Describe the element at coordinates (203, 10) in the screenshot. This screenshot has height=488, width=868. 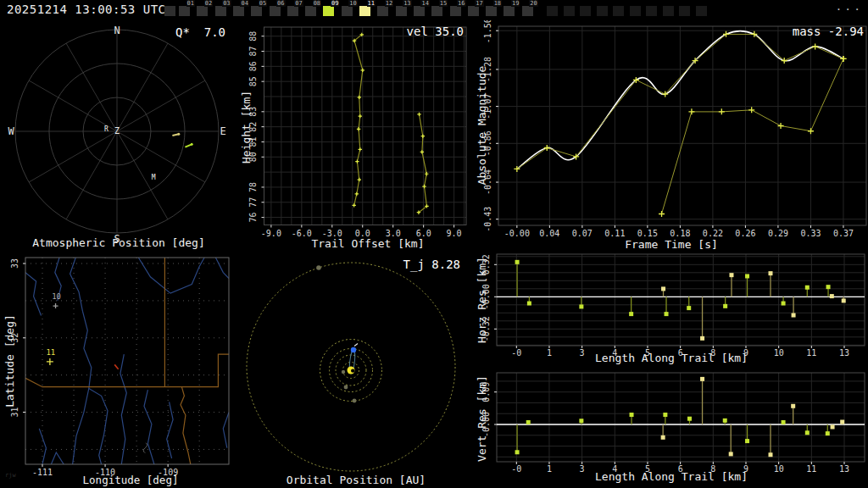
I see `frame-box-02: 02` at that location.